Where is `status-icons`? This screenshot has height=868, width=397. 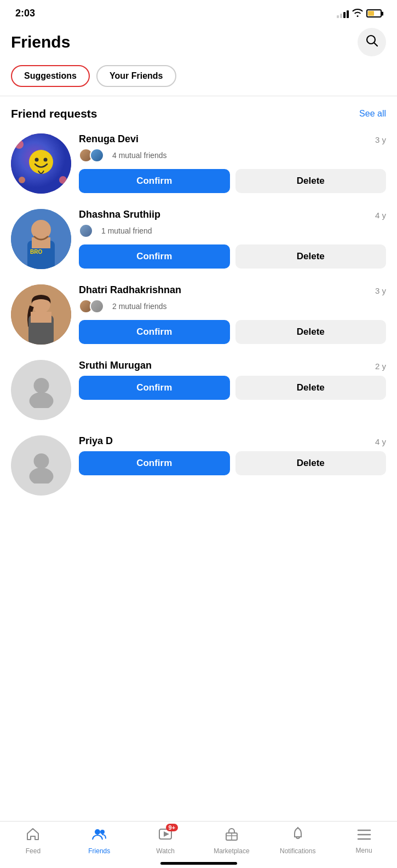
status-icons is located at coordinates (359, 14).